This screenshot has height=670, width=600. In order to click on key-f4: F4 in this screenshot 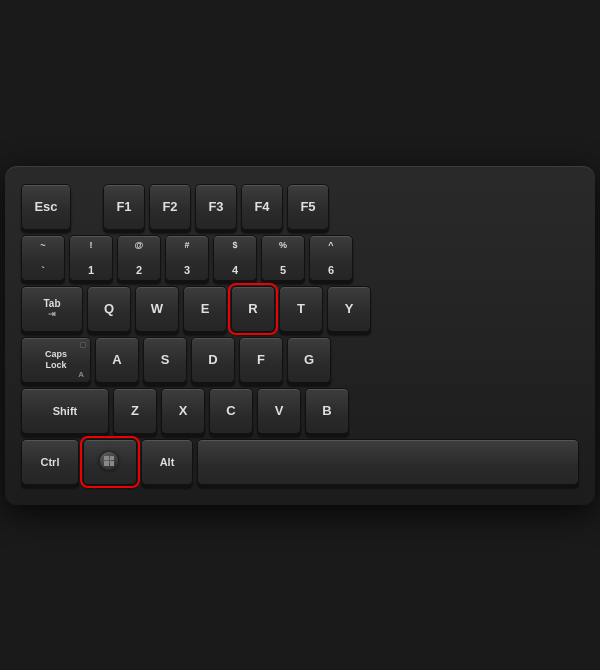, I will do `click(262, 207)`.